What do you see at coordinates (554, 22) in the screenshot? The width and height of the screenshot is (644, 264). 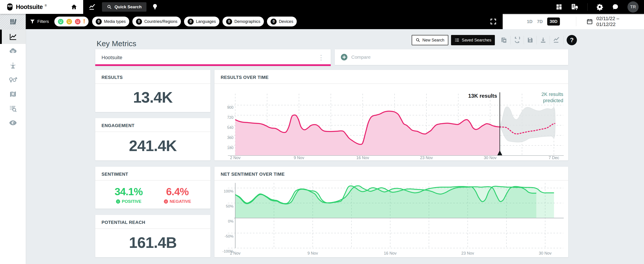 I see `range-30d-button: 30D` at bounding box center [554, 22].